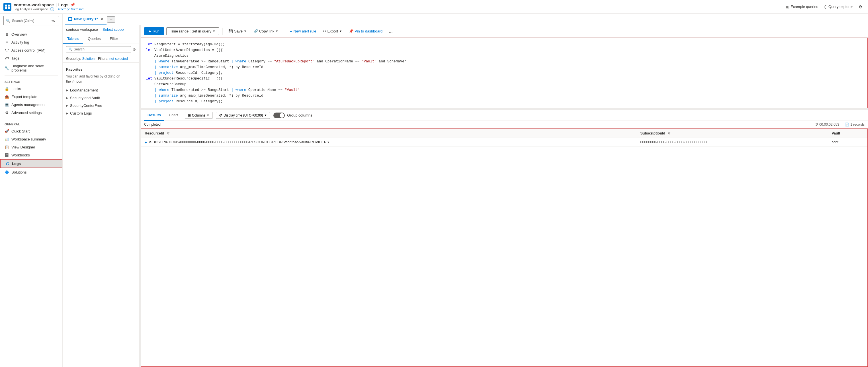 This screenshot has height=367, width=868. I want to click on sidebar-item-diagnose: 🔧 Diagnose and solve problems, so click(31, 68).